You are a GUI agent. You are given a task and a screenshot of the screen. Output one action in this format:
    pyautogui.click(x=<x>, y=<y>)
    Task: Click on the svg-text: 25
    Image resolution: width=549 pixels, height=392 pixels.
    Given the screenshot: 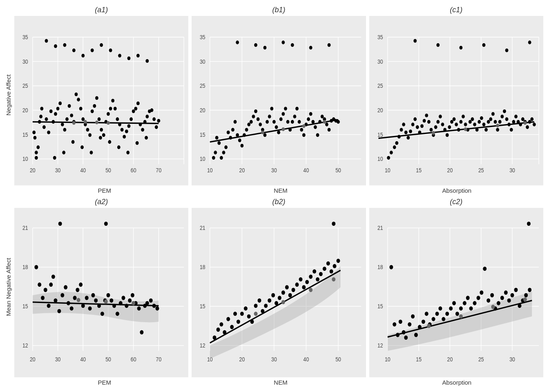 What is the action you would take?
    pyautogui.click(x=203, y=86)
    